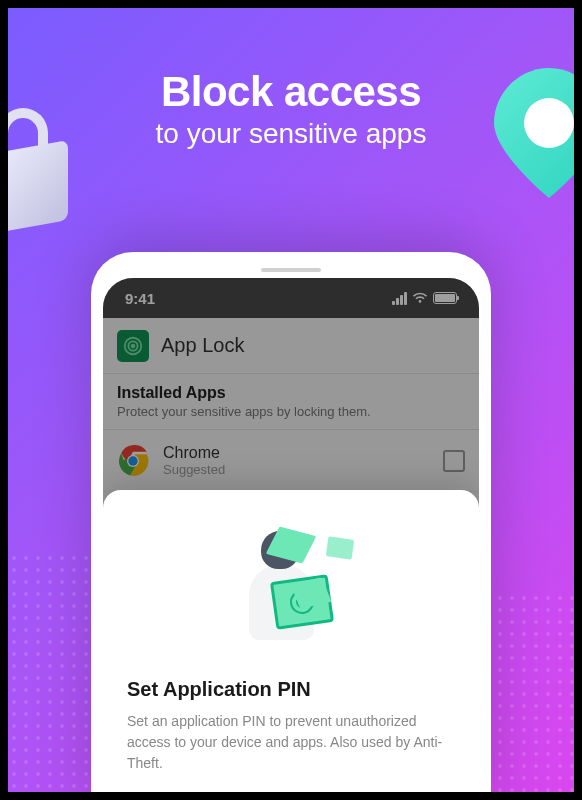 This screenshot has height=800, width=582. What do you see at coordinates (140, 298) in the screenshot?
I see `status-time: 9:41` at bounding box center [140, 298].